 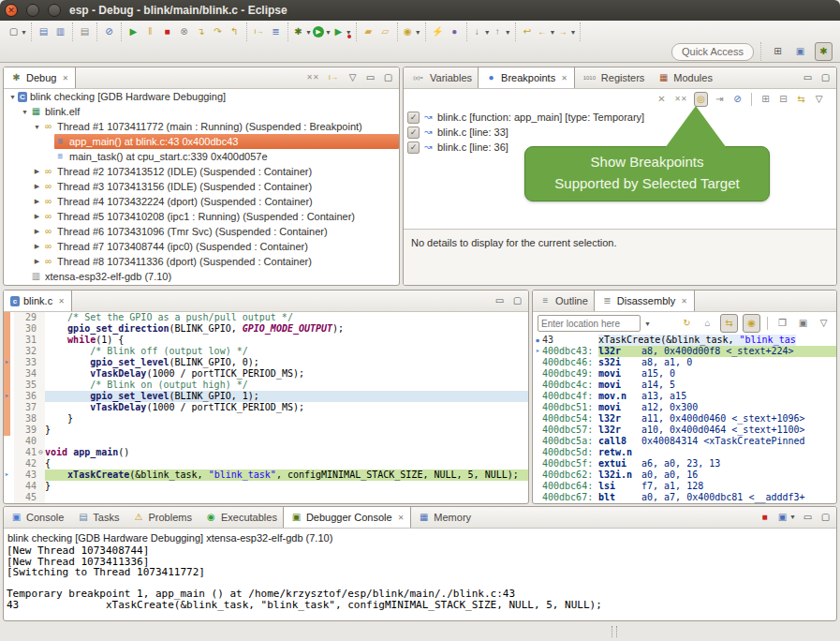 I want to click on forward-button: →▼, so click(x=567, y=32).